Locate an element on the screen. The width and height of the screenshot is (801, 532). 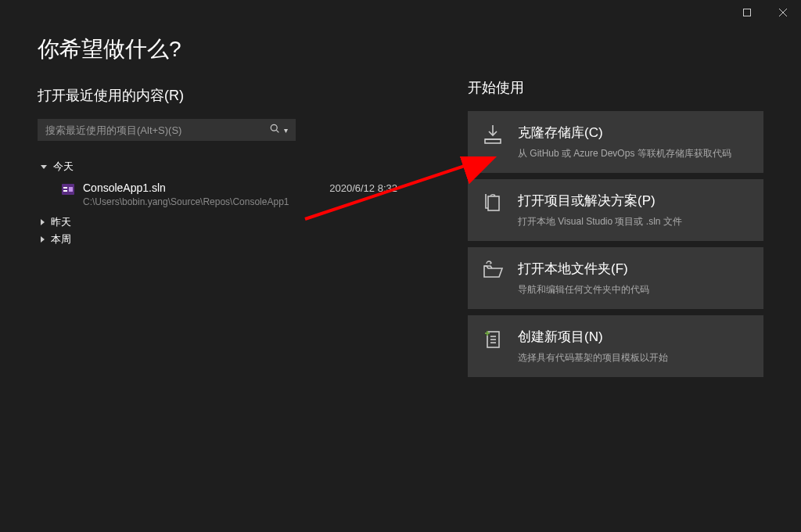
card-desc: 打开本地 Visual Studio 项目或 .sln 文件 is located at coordinates (634, 221).